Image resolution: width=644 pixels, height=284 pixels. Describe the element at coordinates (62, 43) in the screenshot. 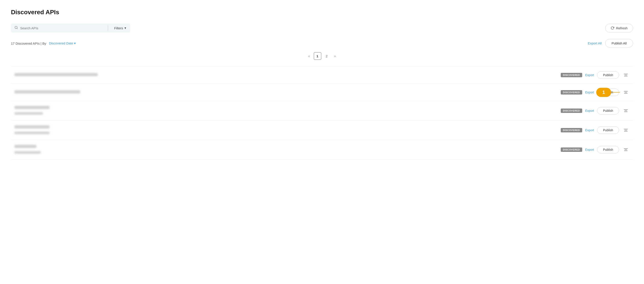

I see `sort-link: Discovered Date ▾` at that location.